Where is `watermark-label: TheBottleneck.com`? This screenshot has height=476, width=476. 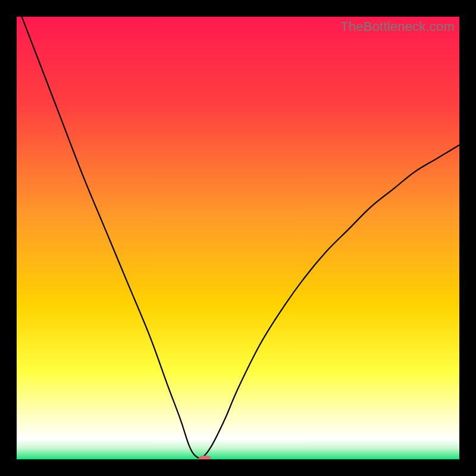
watermark-label: TheBottleneck.com is located at coordinates (397, 27).